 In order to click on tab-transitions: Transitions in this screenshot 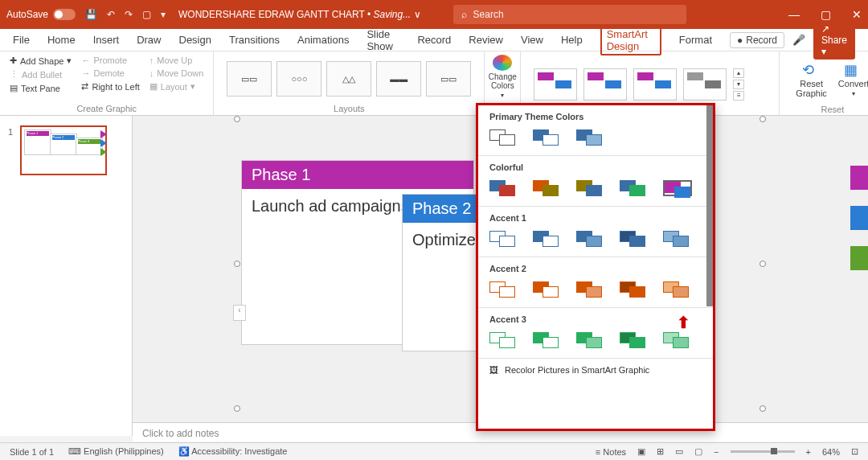, I will do `click(254, 40)`.